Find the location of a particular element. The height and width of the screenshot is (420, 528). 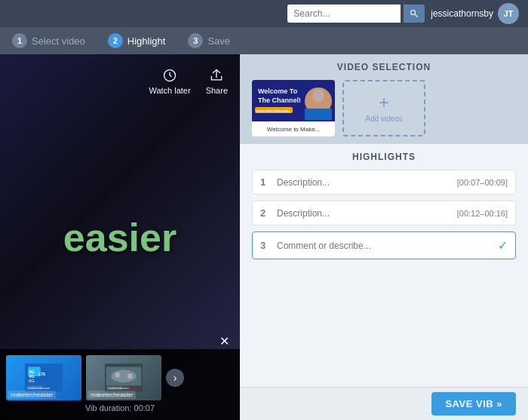

watch-later-label: Watch later is located at coordinates (169, 90).